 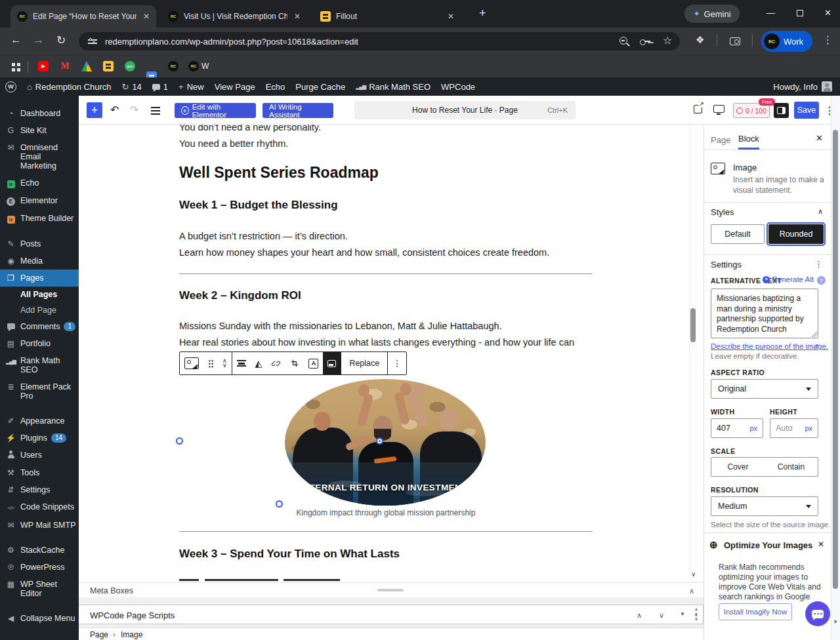 What do you see at coordinates (10, 87) in the screenshot?
I see `wp-logo: W` at bounding box center [10, 87].